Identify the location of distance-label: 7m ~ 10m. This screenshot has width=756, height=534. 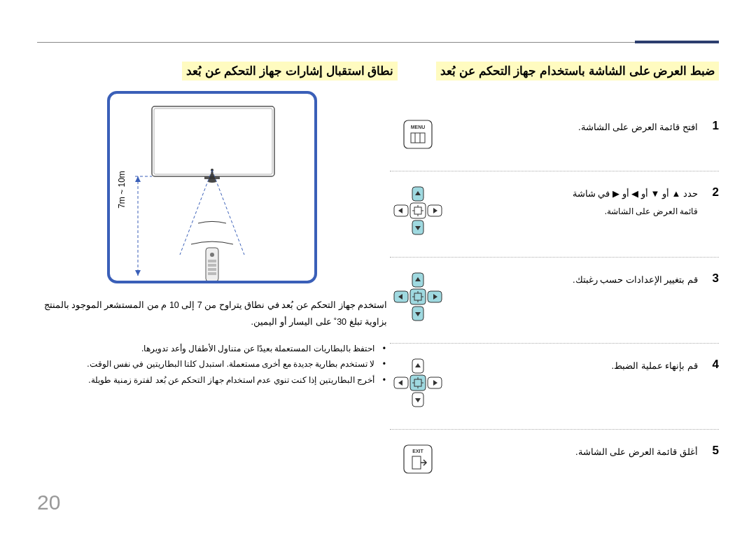
(122, 190).